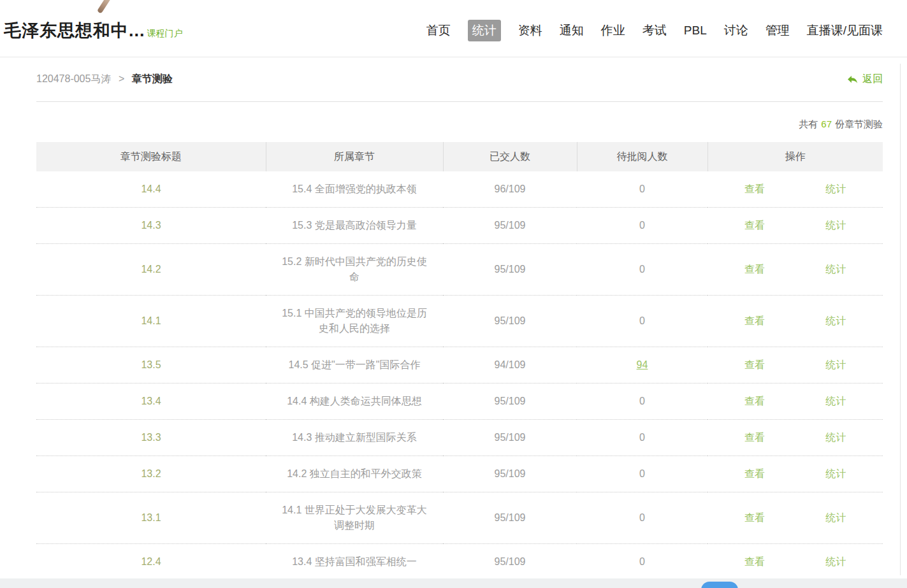  I want to click on course-portal-link: 课程门户, so click(165, 34).